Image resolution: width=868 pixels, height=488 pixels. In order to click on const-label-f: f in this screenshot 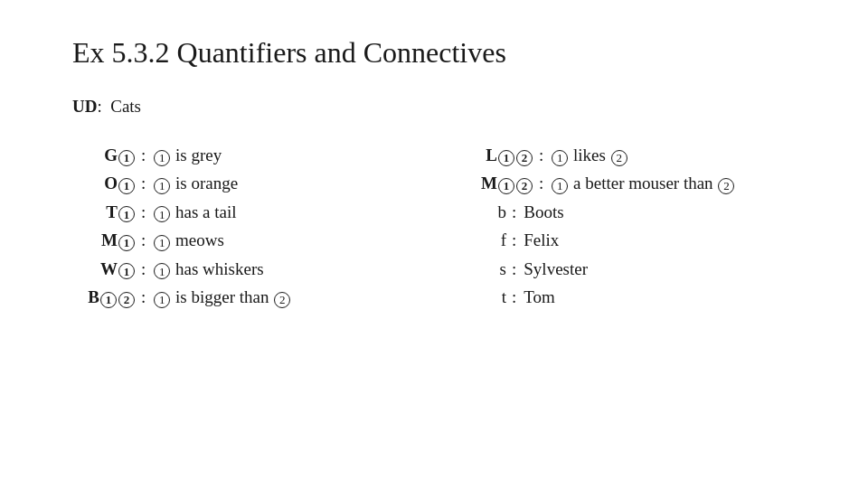, I will do `click(488, 240)`.